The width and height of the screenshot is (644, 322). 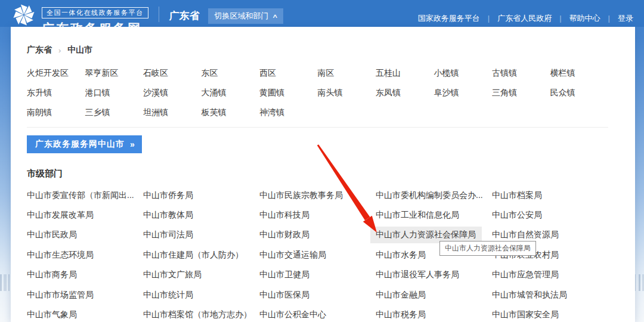 What do you see at coordinates (550, 295) in the screenshot?
I see `department-item: 中山市城管和执法局` at bounding box center [550, 295].